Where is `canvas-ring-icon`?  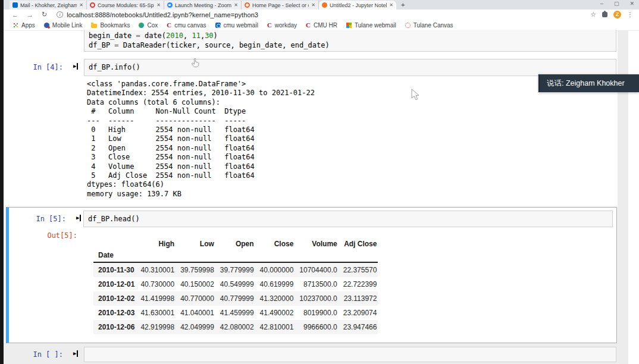
canvas-ring-icon is located at coordinates (408, 25).